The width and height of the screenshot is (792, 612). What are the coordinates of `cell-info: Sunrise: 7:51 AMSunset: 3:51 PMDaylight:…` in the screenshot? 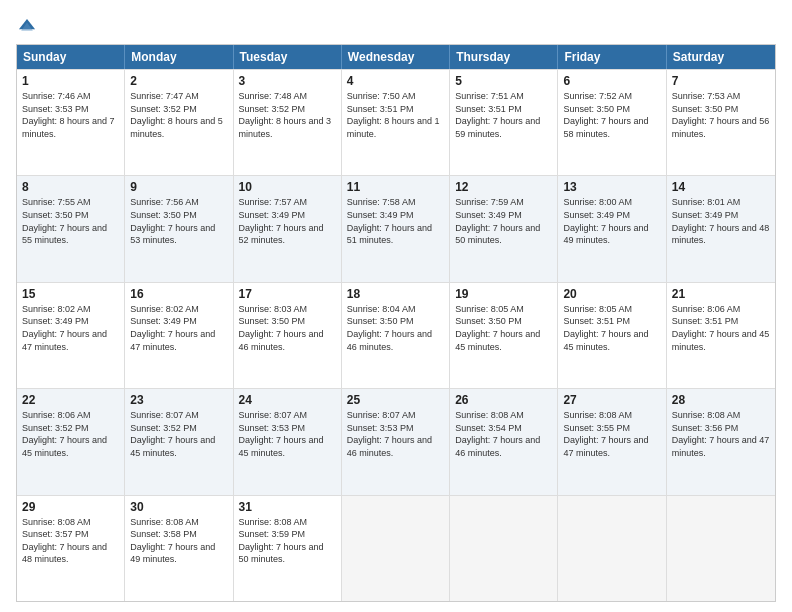 It's located at (498, 115).